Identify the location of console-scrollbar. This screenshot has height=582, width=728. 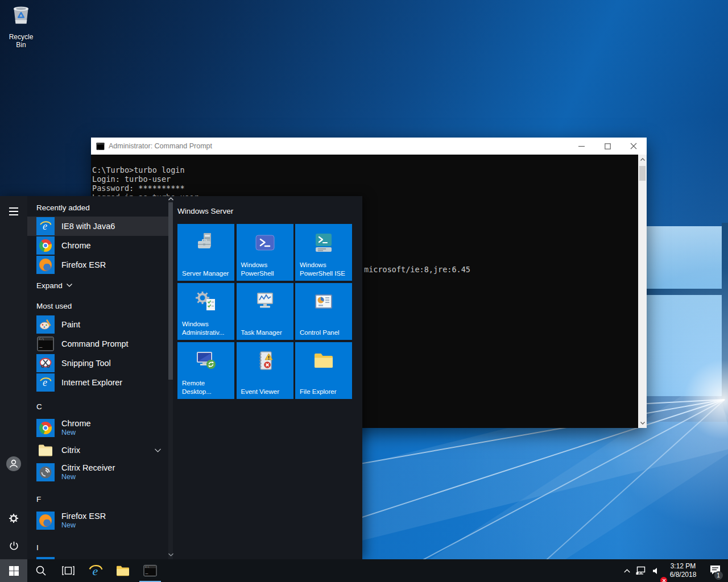
(643, 291).